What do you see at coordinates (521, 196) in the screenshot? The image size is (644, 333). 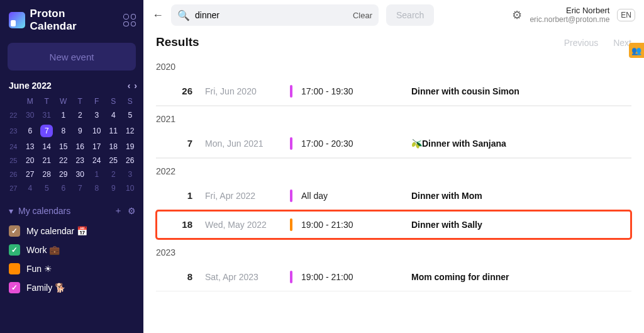 I see `event-title: Dinner with Mom` at bounding box center [521, 196].